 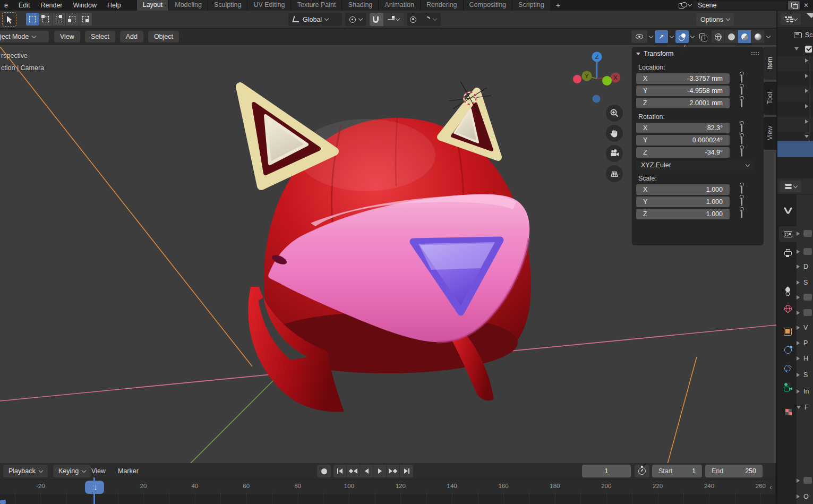 What do you see at coordinates (228, 5) in the screenshot?
I see `tab-sculpting: Sculpting` at bounding box center [228, 5].